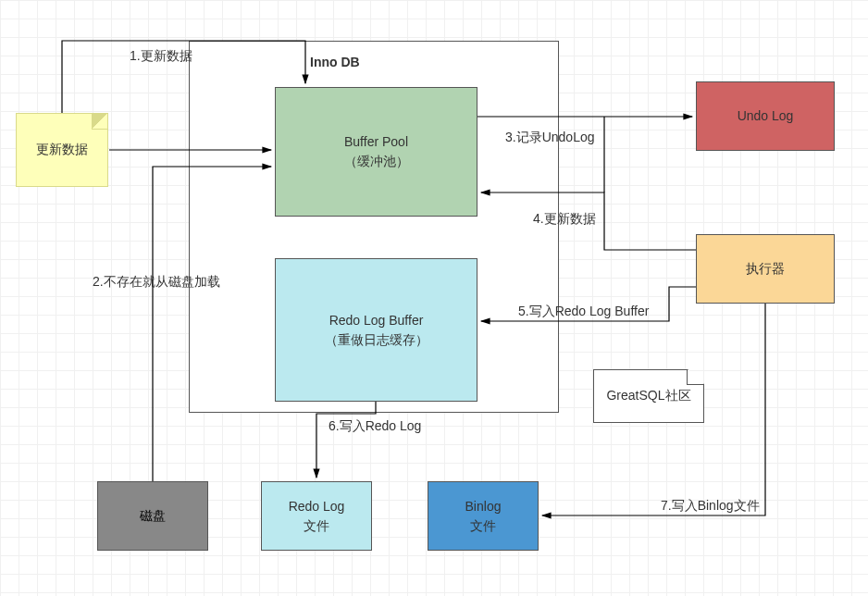 The image size is (868, 596). I want to click on edge1-label: 1.更新数据, so click(161, 56).